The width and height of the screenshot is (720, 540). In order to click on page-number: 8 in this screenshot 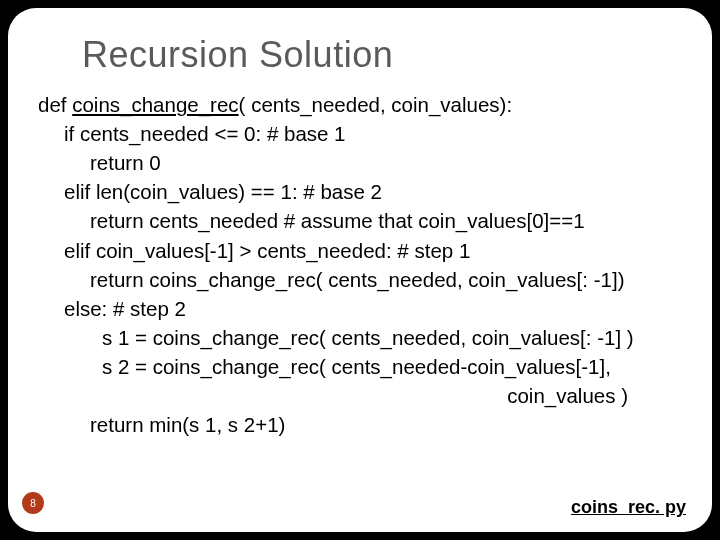, I will do `click(33, 504)`.